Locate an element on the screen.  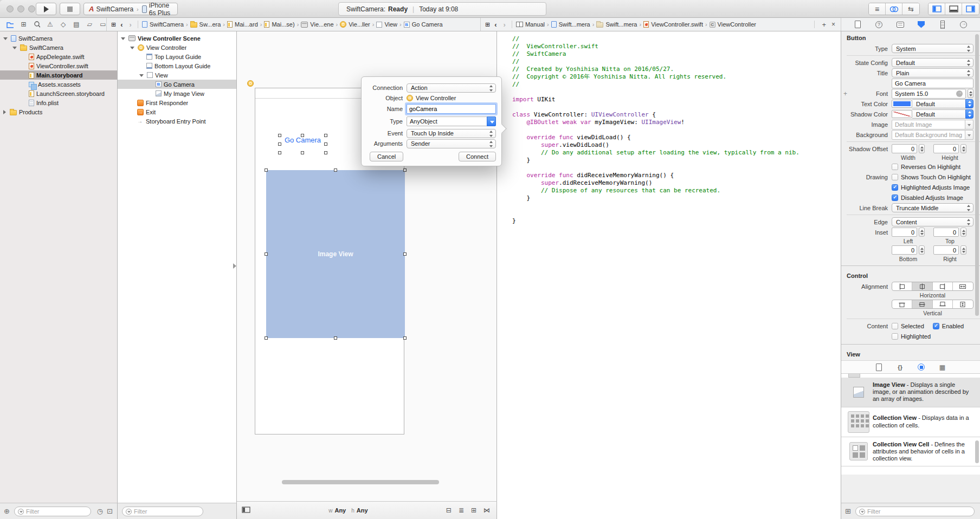
outline-filter-field is located at coordinates (163, 511).